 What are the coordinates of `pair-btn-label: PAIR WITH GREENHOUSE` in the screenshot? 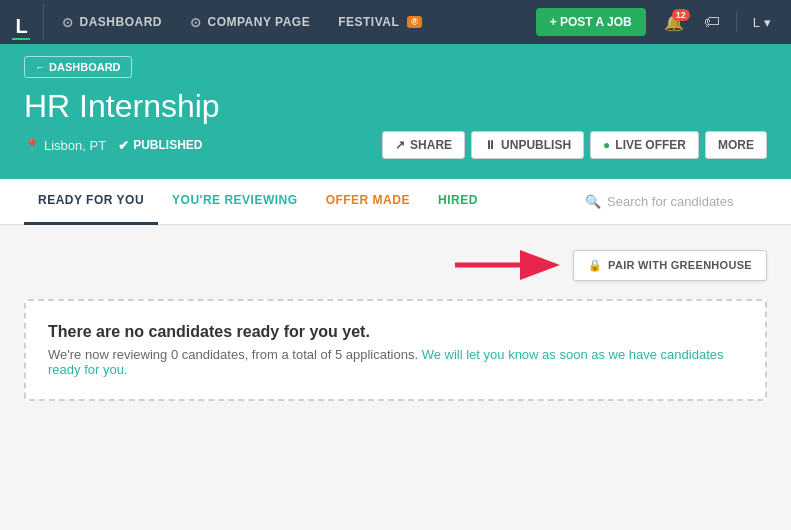 It's located at (680, 265).